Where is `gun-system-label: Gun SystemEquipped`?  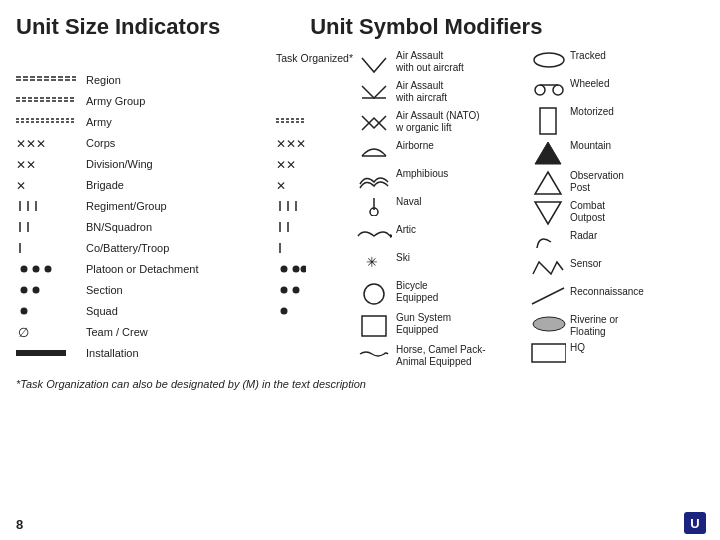
gun-system-label: Gun SystemEquipped is located at coordinates (463, 324).